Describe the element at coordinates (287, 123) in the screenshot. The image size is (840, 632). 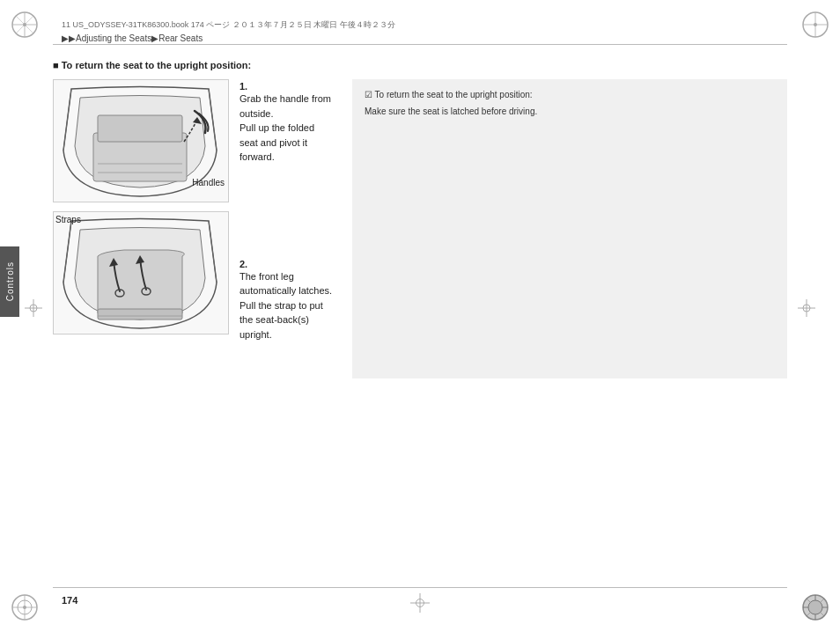
I see `step1: 1. Grab the handle from outside. Pull up…` at that location.